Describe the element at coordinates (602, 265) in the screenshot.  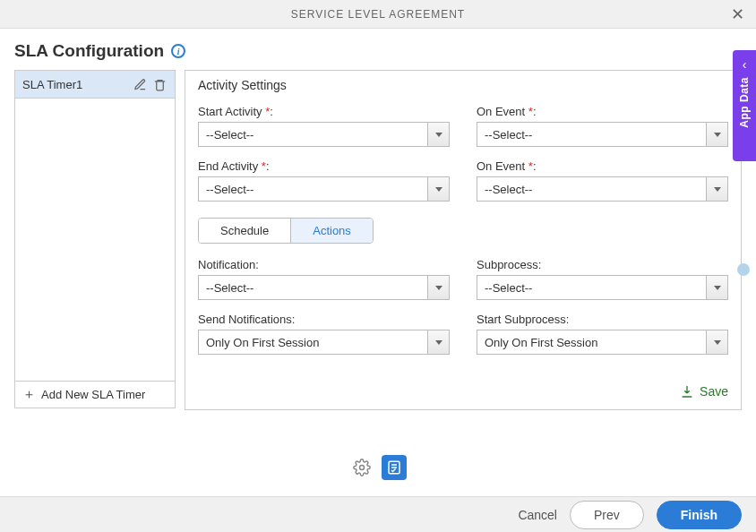
I see `subprocess-label: Subprocess:` at that location.